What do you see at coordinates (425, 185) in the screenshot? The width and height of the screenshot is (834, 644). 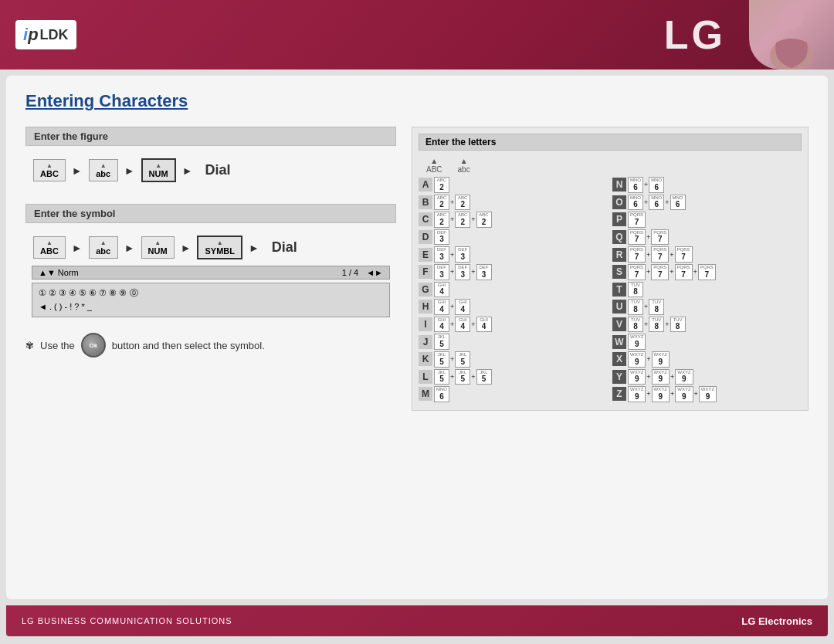 I see `letter-a: A` at bounding box center [425, 185].